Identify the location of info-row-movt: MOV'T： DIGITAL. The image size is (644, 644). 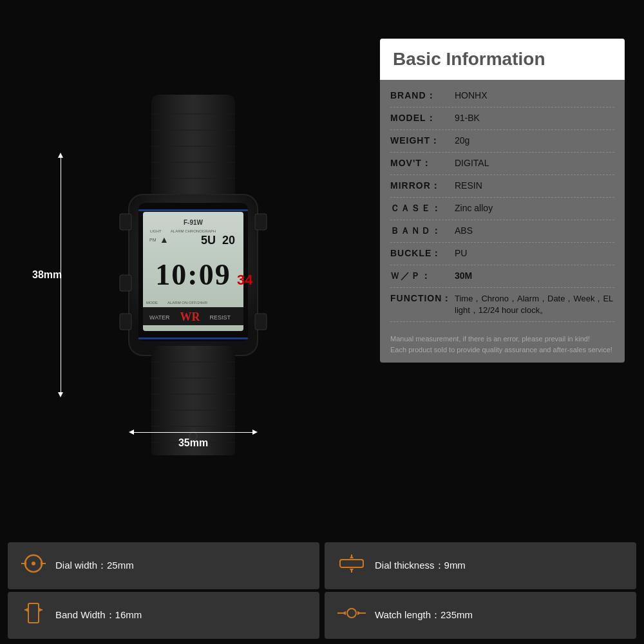
(502, 164).